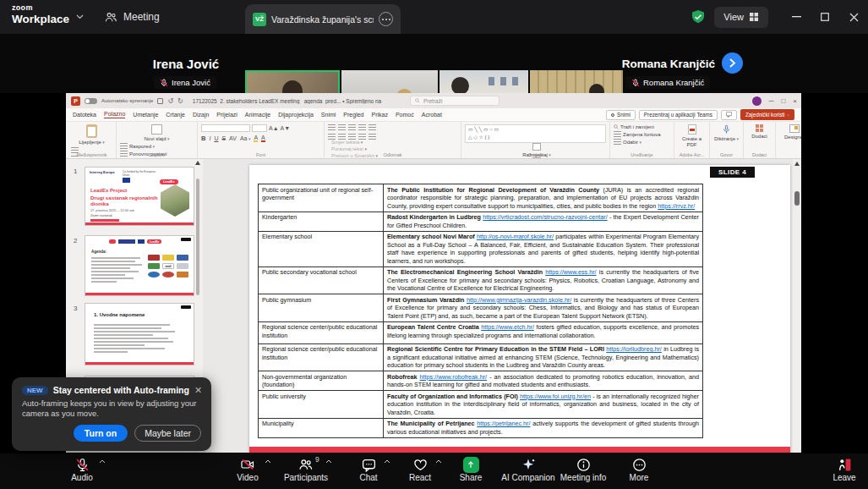 This screenshot has height=489, width=868. I want to click on thumb2-heading: Agenda:, so click(99, 252).